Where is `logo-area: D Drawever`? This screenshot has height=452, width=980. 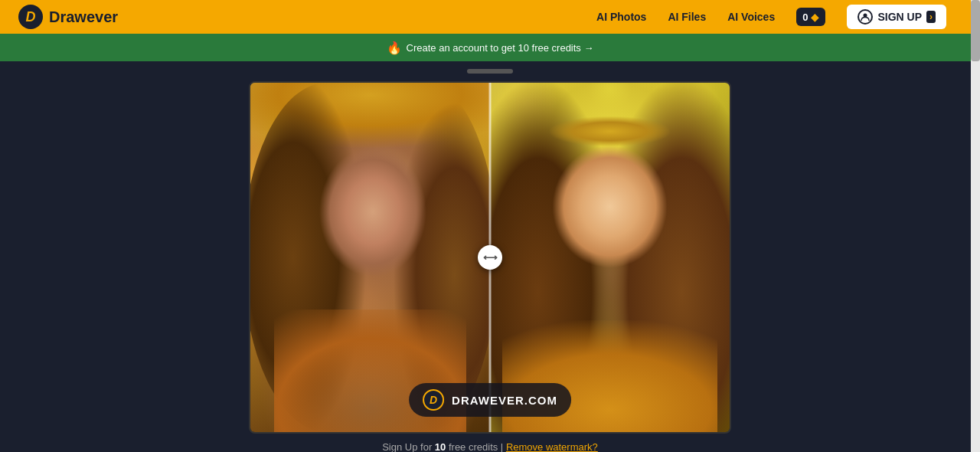 logo-area: D Drawever is located at coordinates (68, 17).